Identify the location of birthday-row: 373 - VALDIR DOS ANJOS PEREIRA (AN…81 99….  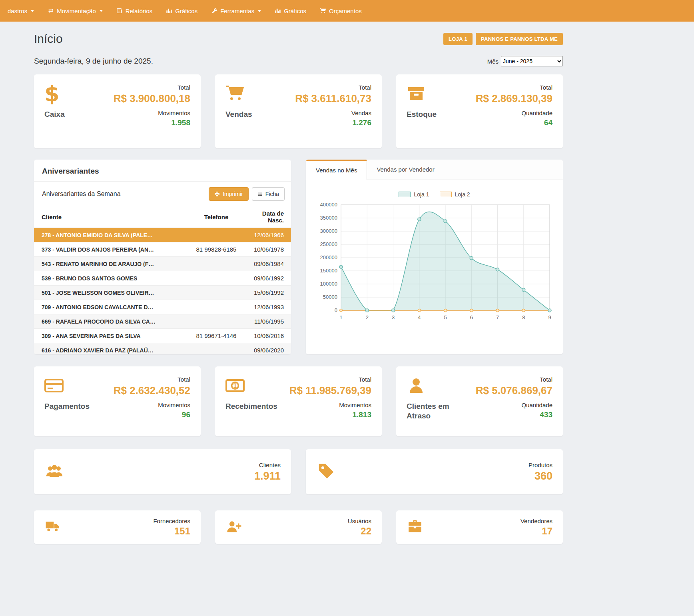
(162, 250).